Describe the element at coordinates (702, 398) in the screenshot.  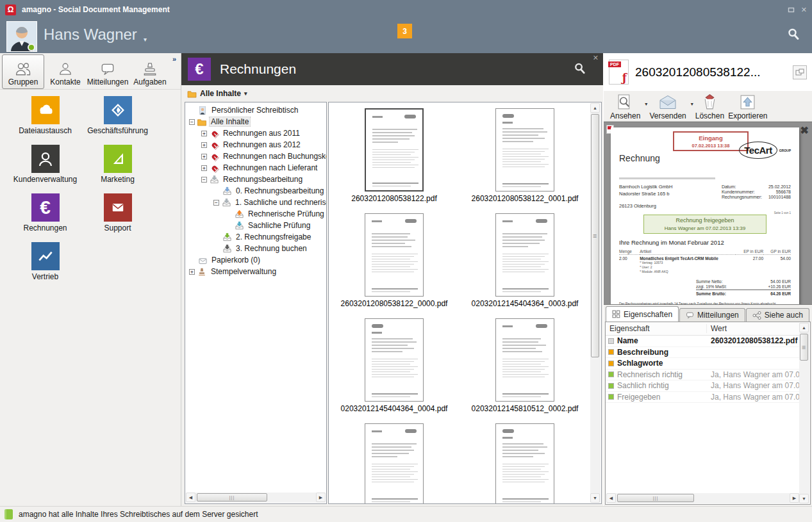
I see `property-row-freigegeben: FreigegebenJa, Hans Wagner am 07.02.2013` at that location.